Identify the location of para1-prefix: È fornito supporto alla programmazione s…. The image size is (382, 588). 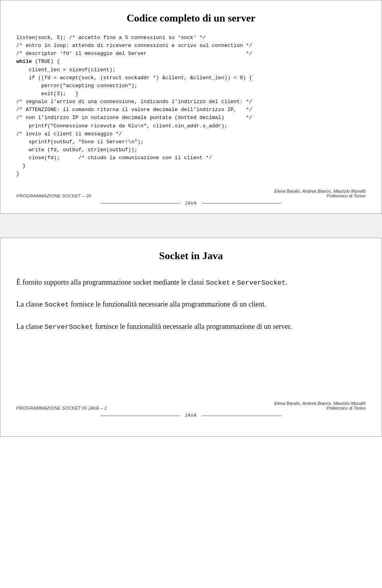
(111, 282).